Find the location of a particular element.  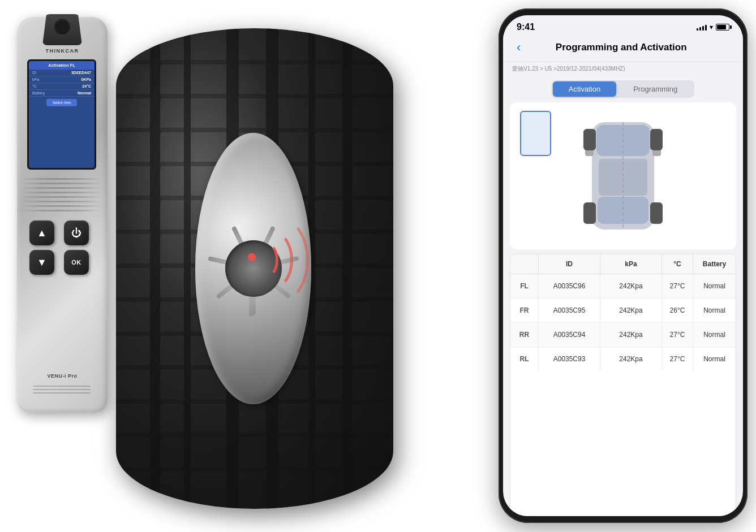

status-icons: ▾ is located at coordinates (713, 27).